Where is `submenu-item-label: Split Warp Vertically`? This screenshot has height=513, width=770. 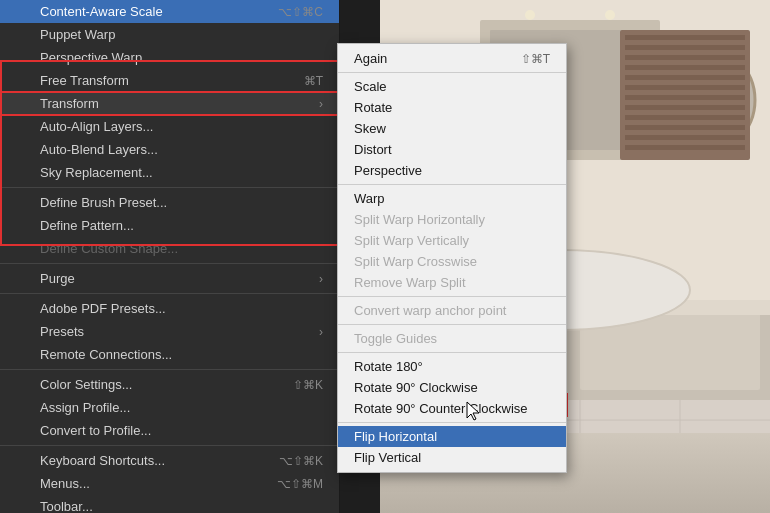
submenu-item-label: Split Warp Vertically is located at coordinates (412, 240).